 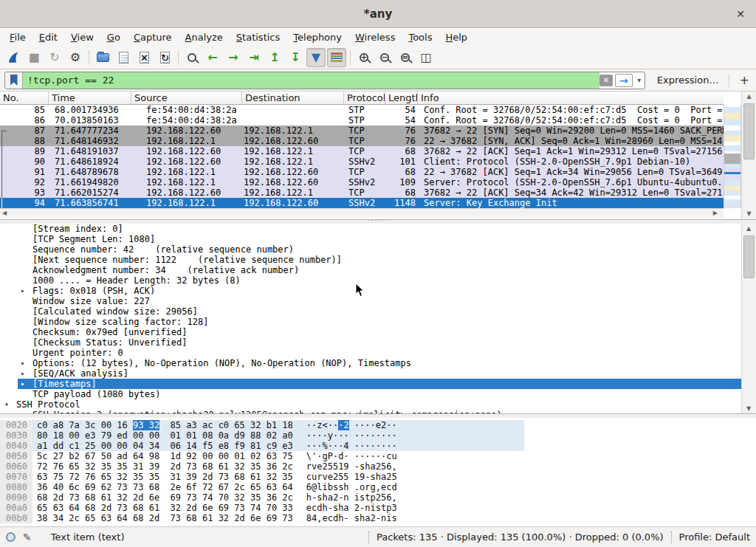 I want to click on capture-comment-icon: ✎, so click(x=27, y=537).